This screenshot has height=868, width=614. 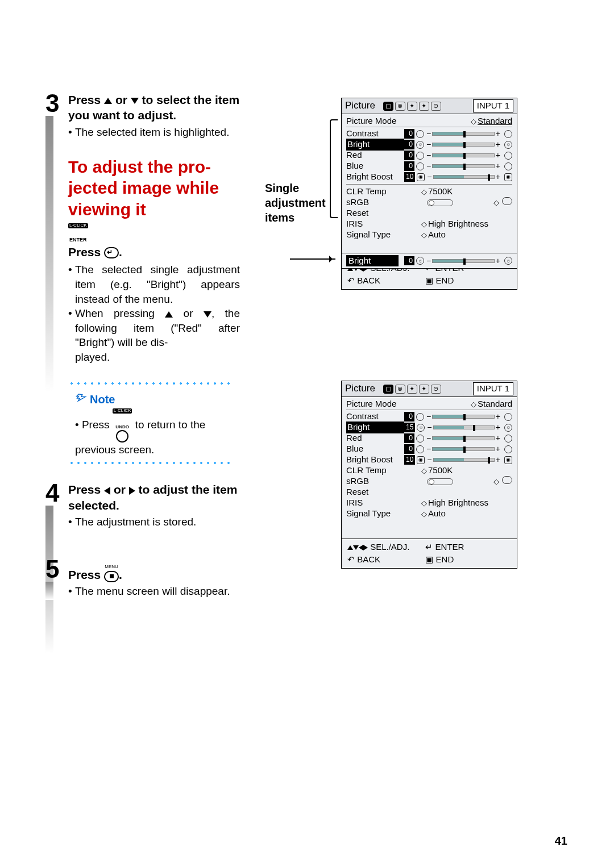 I want to click on osd-footer: SEL./ADJ. ↶ BACK ↵ ENTER ▣ END, so click(x=429, y=553).